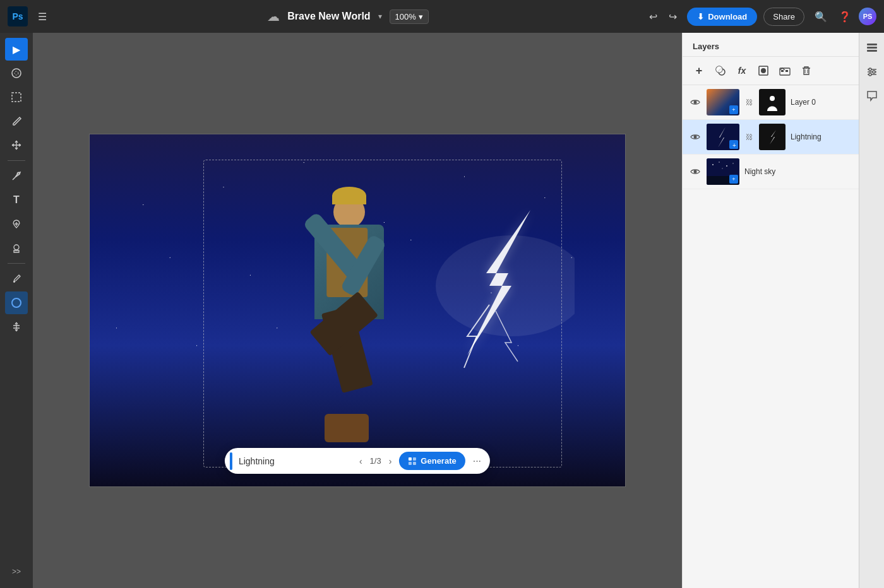  I want to click on redo-button: ↪, so click(673, 16).